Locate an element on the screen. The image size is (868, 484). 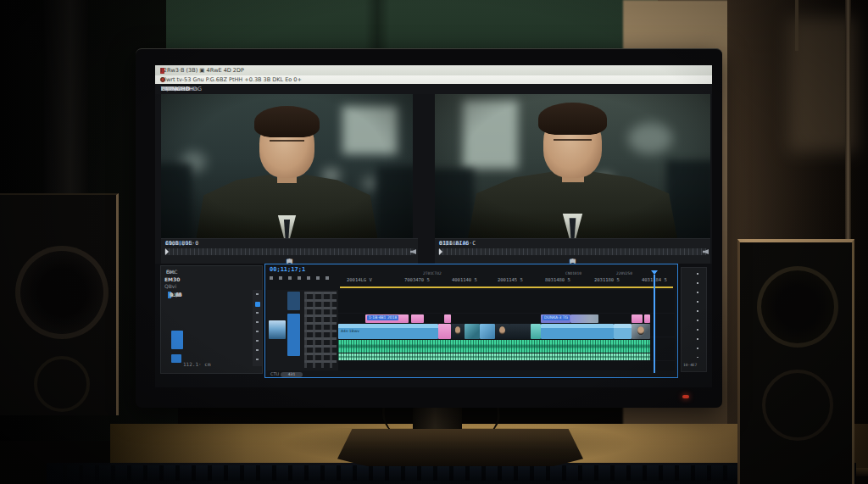
playhead is located at coordinates (654, 324).